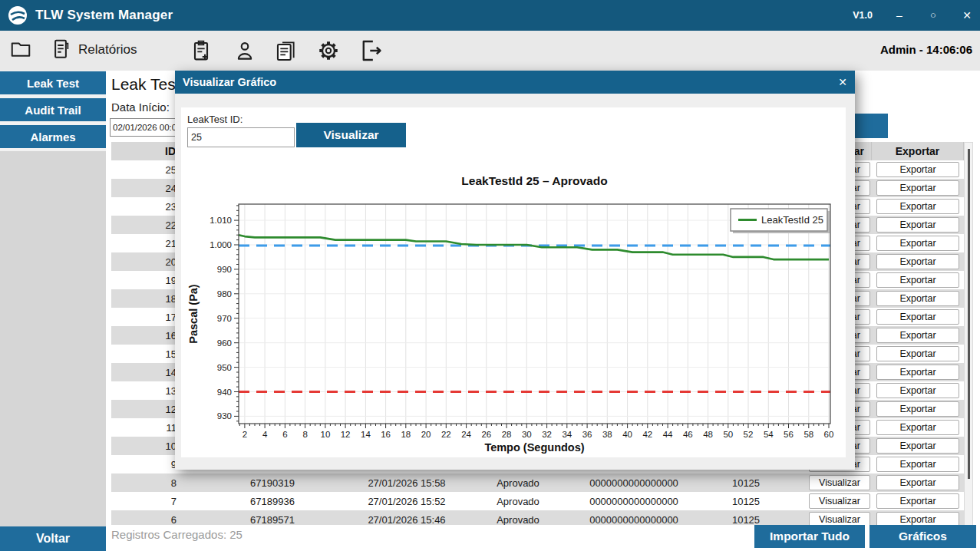 Image resolution: width=980 pixels, height=551 pixels. I want to click on sidebar-item-alarmes: Alarmes, so click(53, 138).